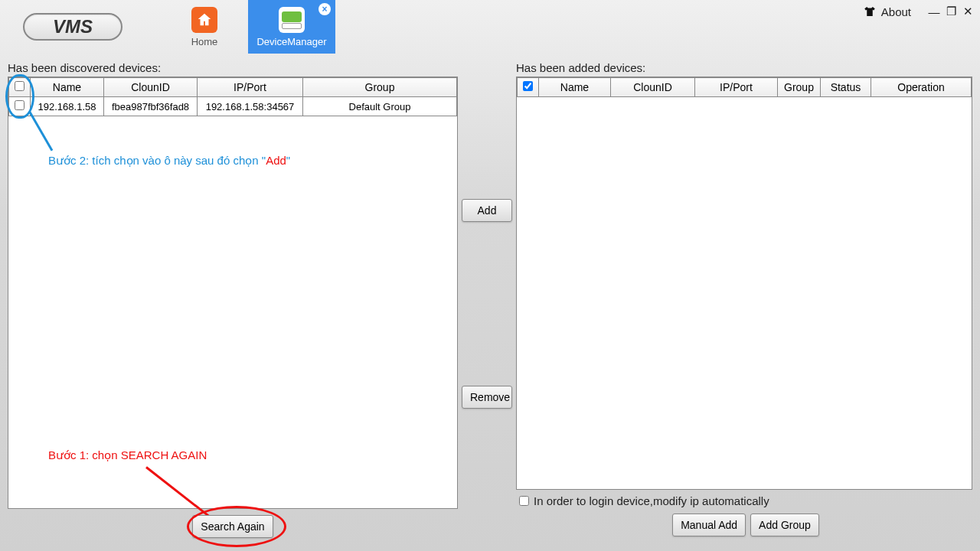  I want to click on discovered-table: Name ClounID IP/Port Group 192.168.1.58 …, so click(233, 96).